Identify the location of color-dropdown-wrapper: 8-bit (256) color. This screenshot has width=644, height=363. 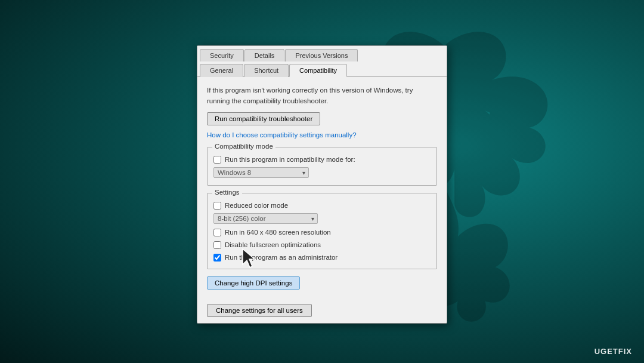
(266, 219).